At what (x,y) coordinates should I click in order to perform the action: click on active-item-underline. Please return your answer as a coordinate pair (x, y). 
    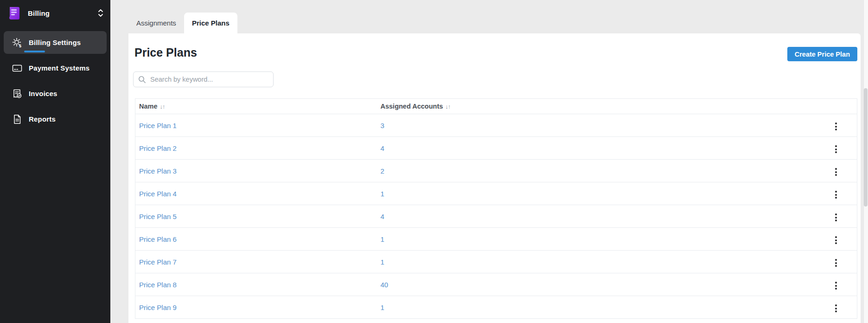
    Looking at the image, I should click on (34, 52).